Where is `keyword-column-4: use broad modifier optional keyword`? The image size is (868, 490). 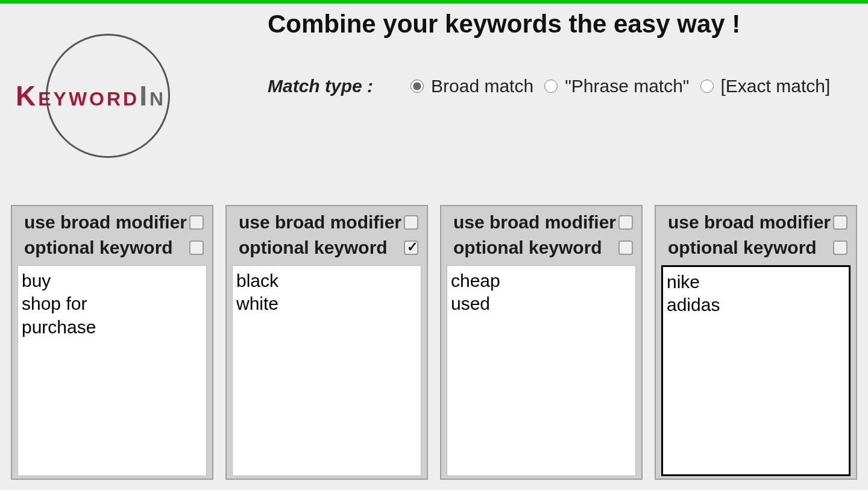
keyword-column-4: use broad modifier optional keyword is located at coordinates (756, 342).